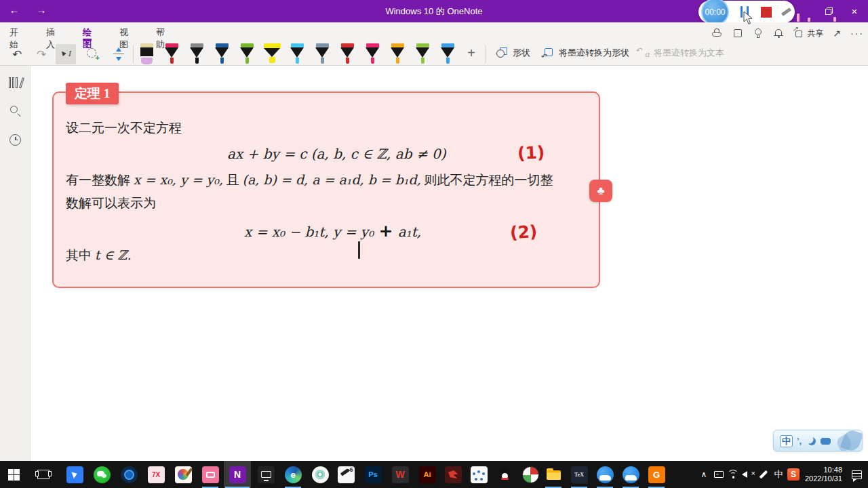 Image resolution: width=868 pixels, height=488 pixels. What do you see at coordinates (793, 474) in the screenshot?
I see `tray-sogou-icon: S` at bounding box center [793, 474].